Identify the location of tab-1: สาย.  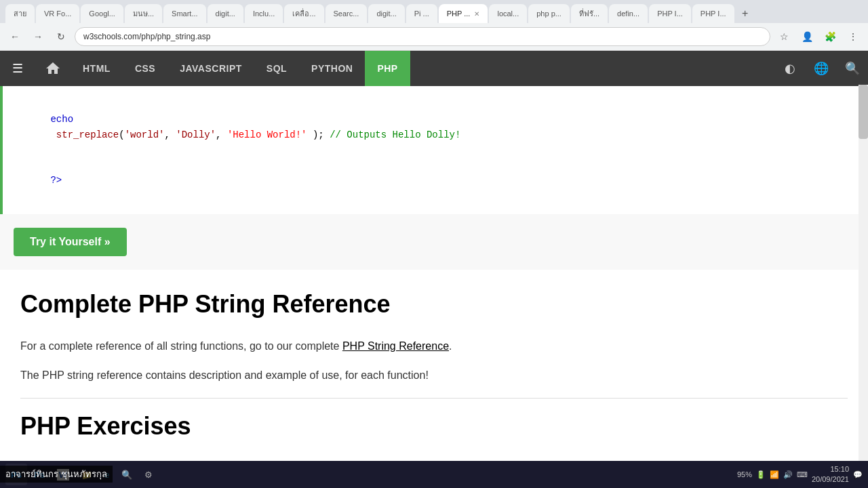
(20, 14).